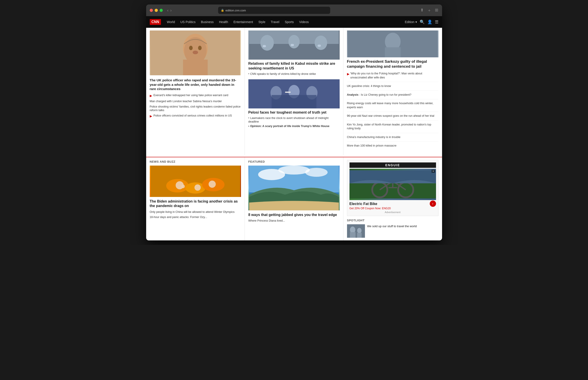  I want to click on edition-dropdown: Edition ▾, so click(411, 22).